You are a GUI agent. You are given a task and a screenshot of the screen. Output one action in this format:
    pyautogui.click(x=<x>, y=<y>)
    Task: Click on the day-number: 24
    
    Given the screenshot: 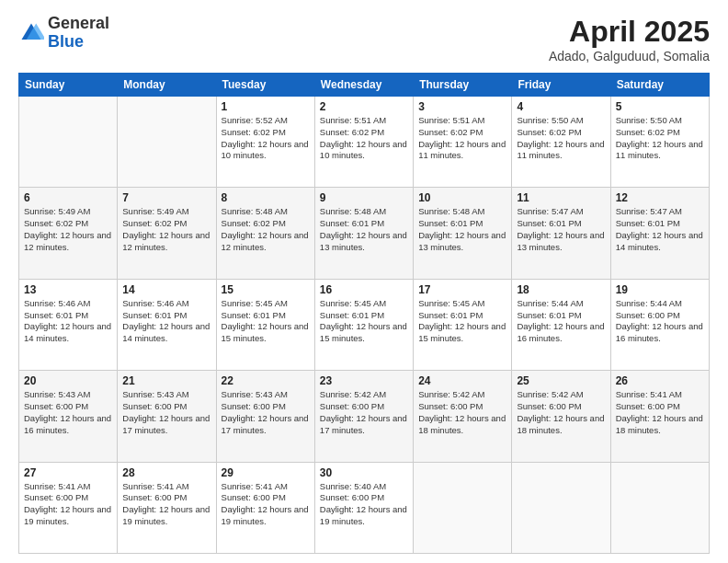 What is the action you would take?
    pyautogui.click(x=462, y=381)
    